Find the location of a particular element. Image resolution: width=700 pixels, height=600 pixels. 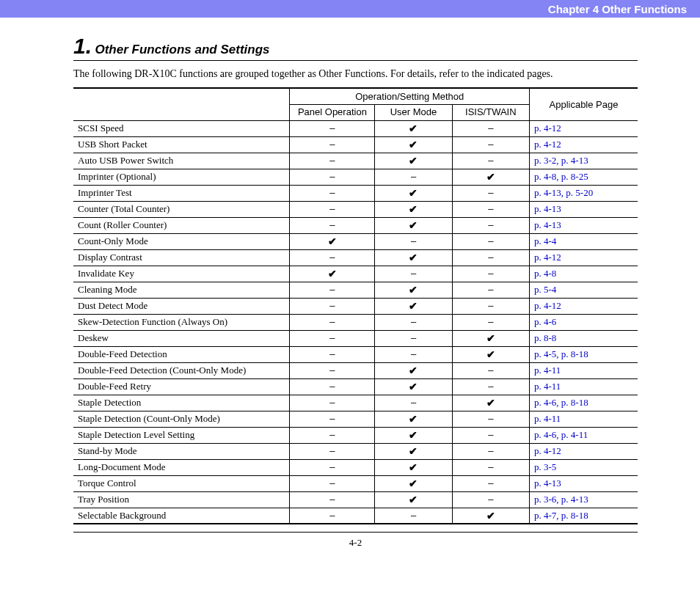

applicable-page-link: p. 4-4 is located at coordinates (583, 241).